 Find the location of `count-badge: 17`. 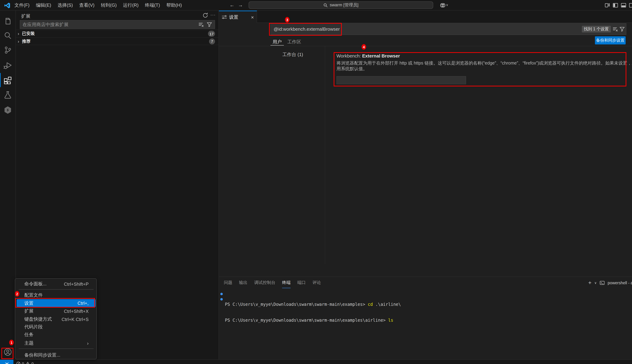

count-badge: 17 is located at coordinates (212, 34).